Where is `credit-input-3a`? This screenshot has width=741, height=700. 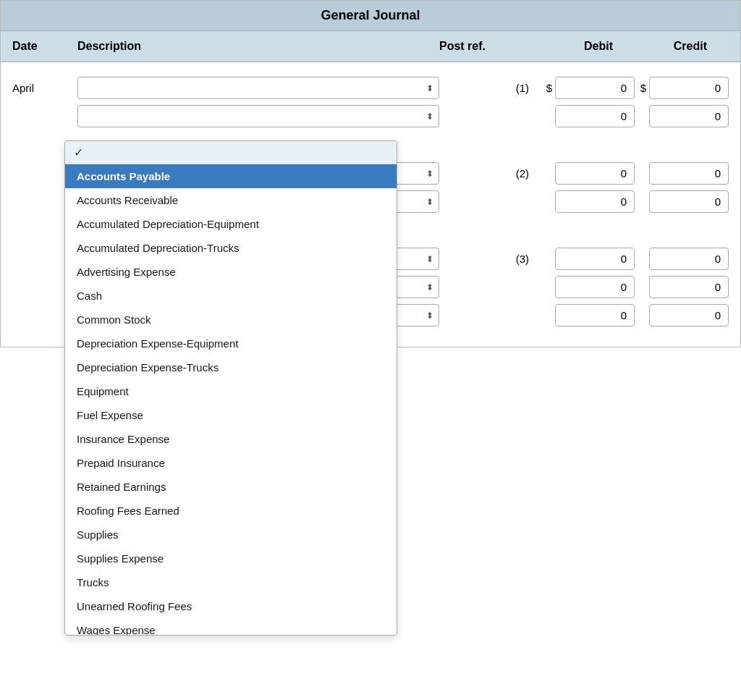
credit-input-3a is located at coordinates (689, 259).